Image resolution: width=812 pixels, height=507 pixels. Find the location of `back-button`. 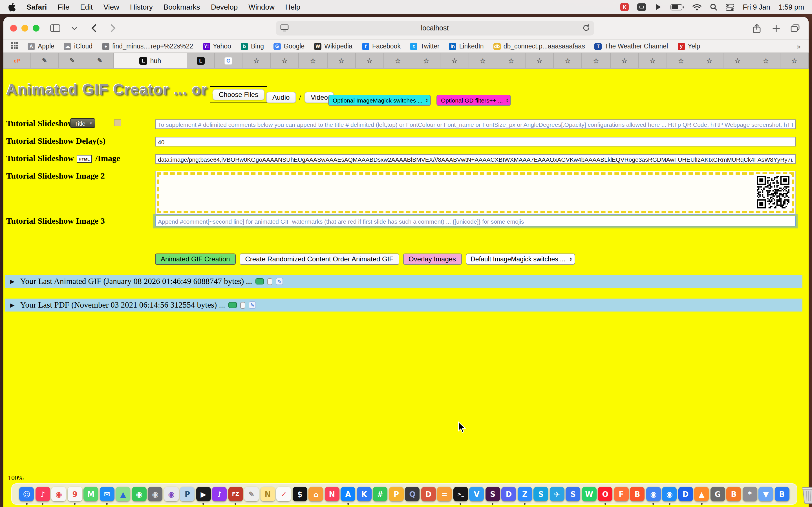

back-button is located at coordinates (94, 28).